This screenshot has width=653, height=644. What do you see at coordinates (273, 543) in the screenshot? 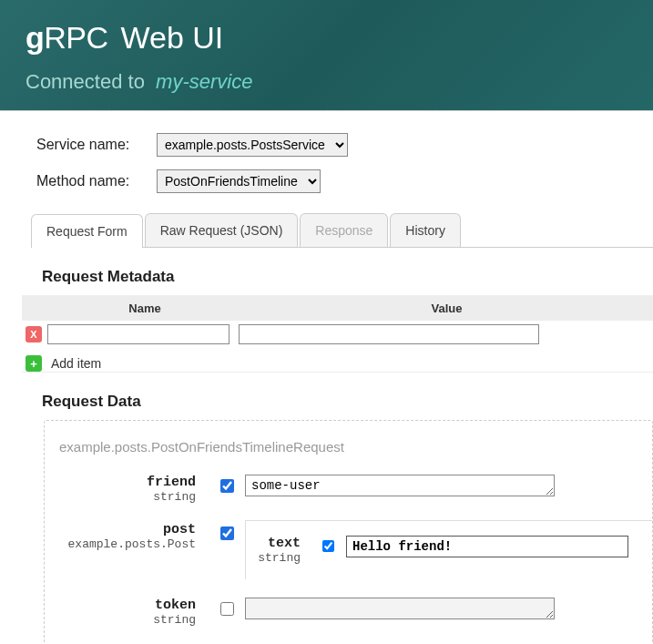
I see `field-text-name: text` at bounding box center [273, 543].